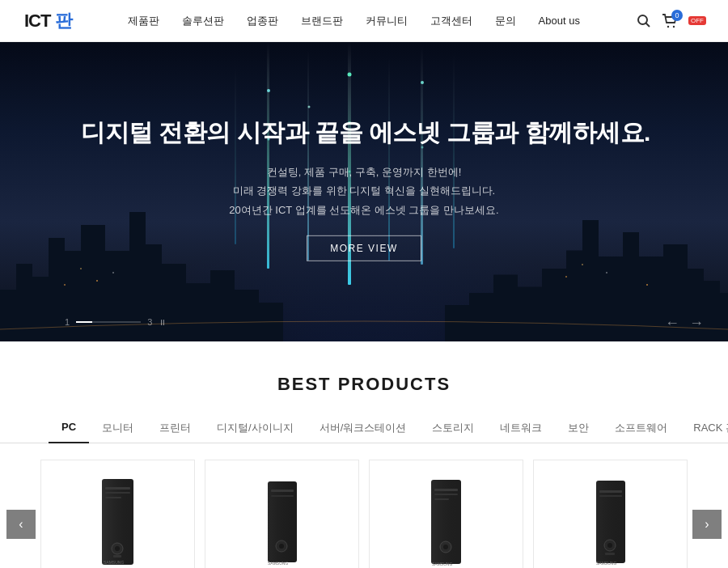  What do you see at coordinates (696, 21) in the screenshot?
I see `user-icon: OFF` at bounding box center [696, 21].